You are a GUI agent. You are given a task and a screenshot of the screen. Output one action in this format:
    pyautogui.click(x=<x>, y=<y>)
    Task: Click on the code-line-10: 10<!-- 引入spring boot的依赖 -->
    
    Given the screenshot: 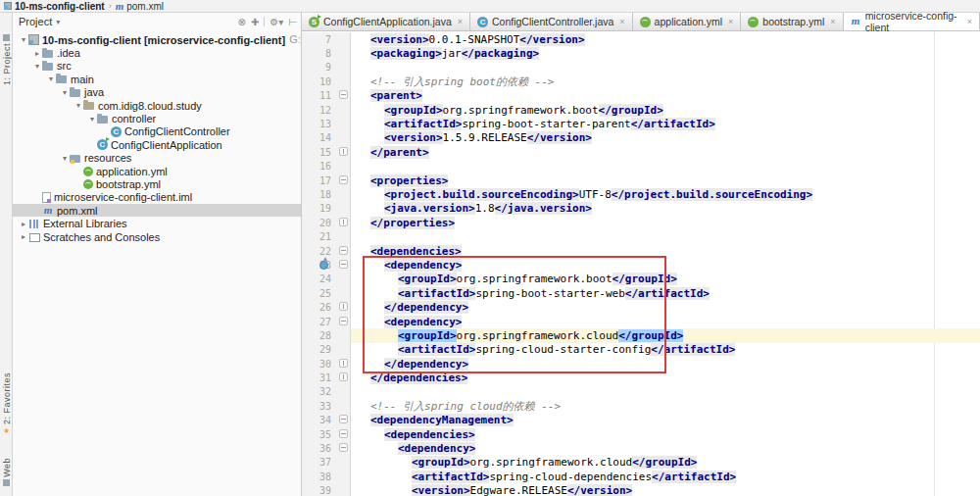 What is the action you would take?
    pyautogui.click(x=641, y=81)
    